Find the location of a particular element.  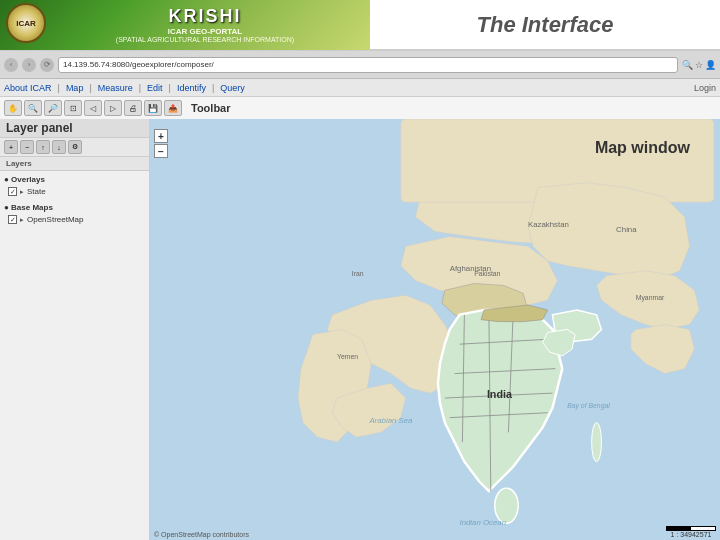

state-checkbox is located at coordinates (12, 192).